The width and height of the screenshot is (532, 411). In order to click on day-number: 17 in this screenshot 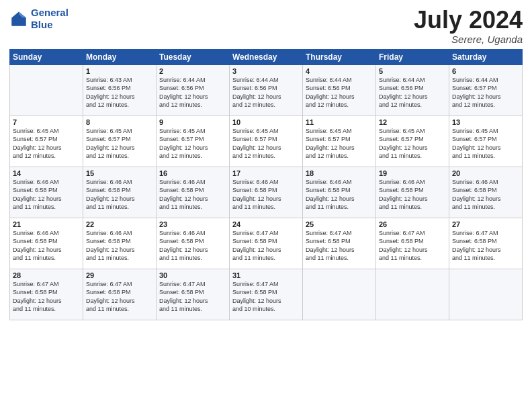, I will do `click(266, 173)`.